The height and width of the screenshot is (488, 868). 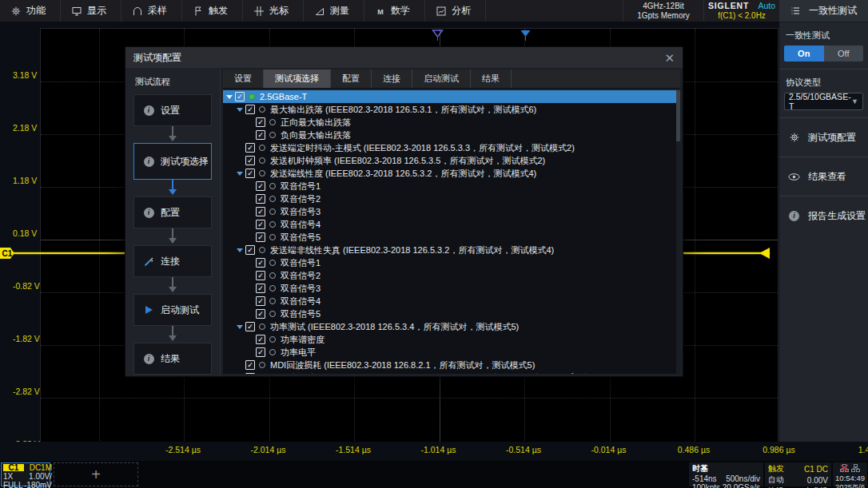 What do you see at coordinates (452, 148) in the screenshot?
I see `tree-row: ✓发送端定时抖动-主模式 (IEEE802.3-2018 126.5.3.3，所…` at bounding box center [452, 148].